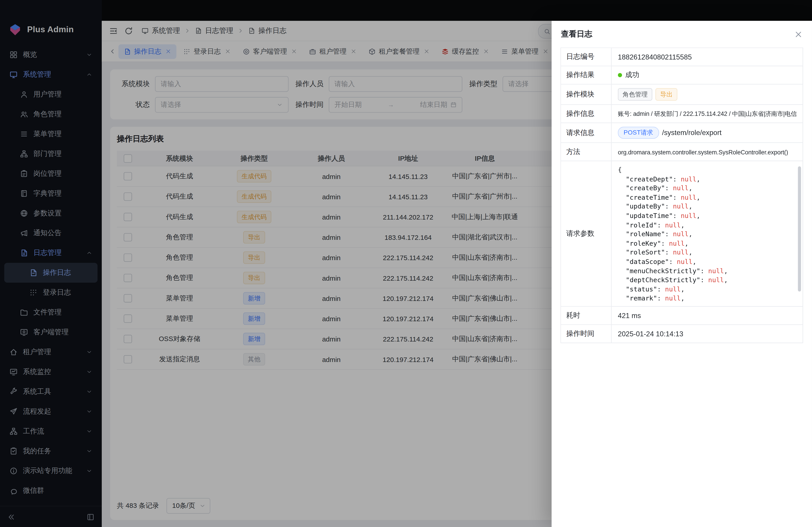 Image resolution: width=812 pixels, height=527 pixels. Describe the element at coordinates (703, 152) in the screenshot. I see `field-text: org.dromara.system.controller.system.Sys…` at that location.